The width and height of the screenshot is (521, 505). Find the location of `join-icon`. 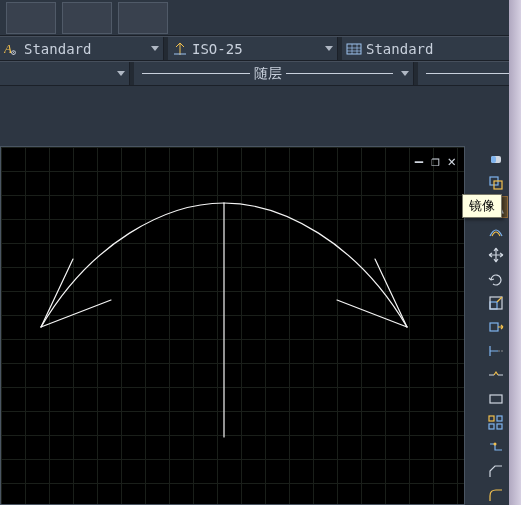

join-icon is located at coordinates (496, 447).